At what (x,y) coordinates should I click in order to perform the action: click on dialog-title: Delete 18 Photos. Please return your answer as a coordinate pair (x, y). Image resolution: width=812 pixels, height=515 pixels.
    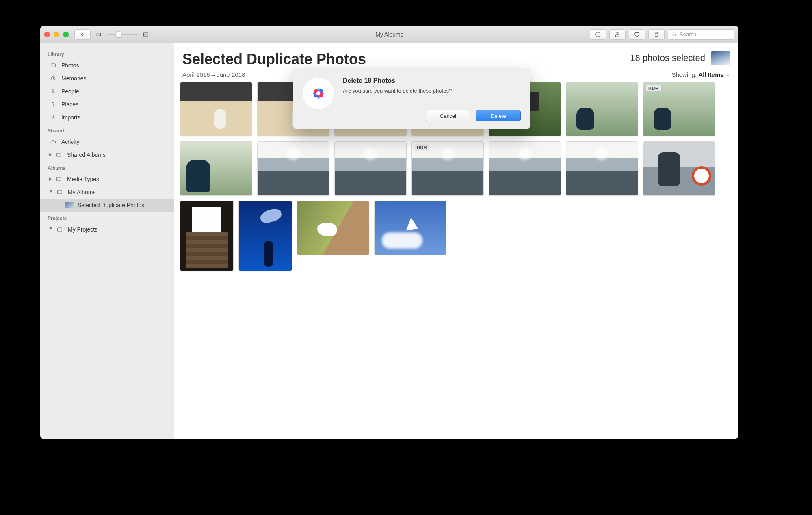
    Looking at the image, I should click on (432, 81).